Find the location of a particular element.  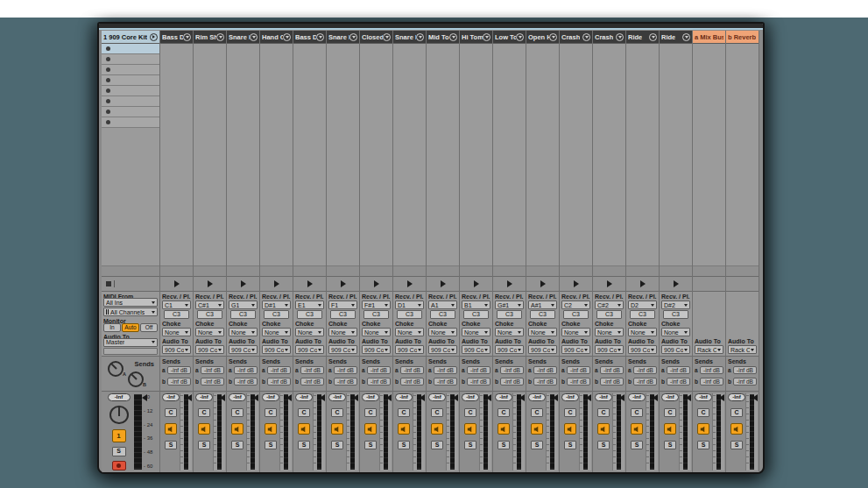

return-chain-header: a Mix Bus is located at coordinates (709, 37).